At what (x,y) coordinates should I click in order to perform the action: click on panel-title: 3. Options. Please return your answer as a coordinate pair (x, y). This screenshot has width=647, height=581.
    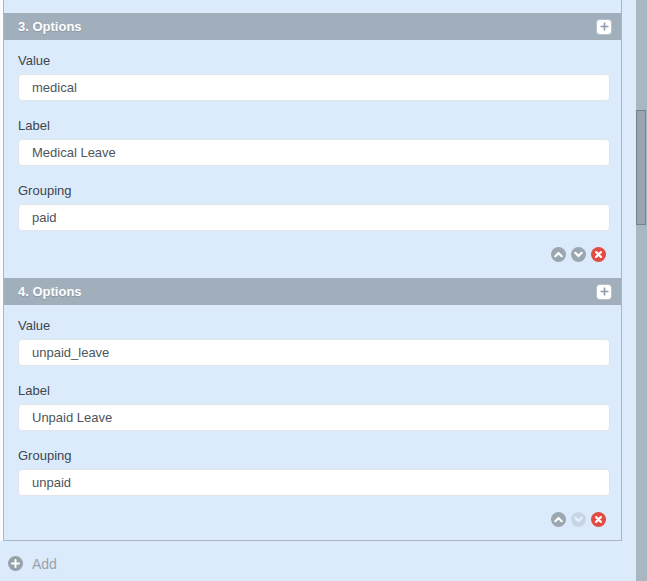
    Looking at the image, I should click on (308, 26).